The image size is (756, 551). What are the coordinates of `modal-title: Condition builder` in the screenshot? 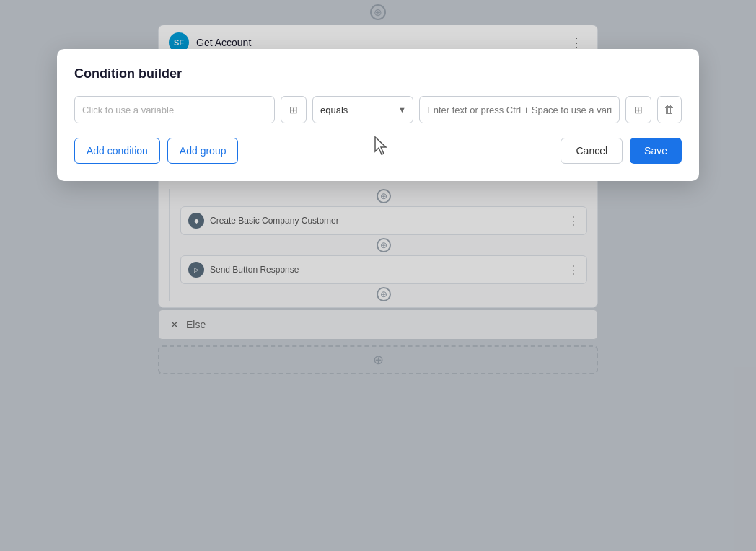 It's located at (378, 74).